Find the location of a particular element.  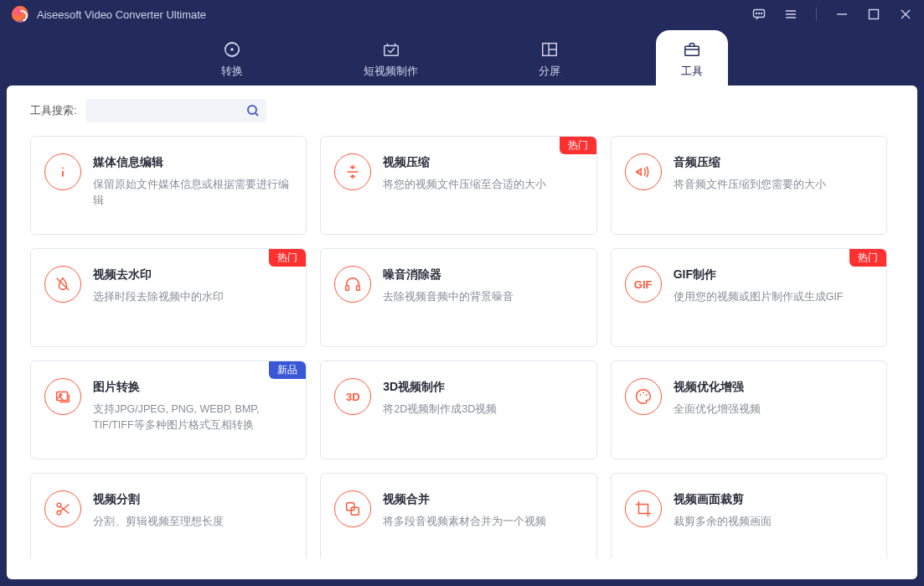

app-title: Aiseesoft Video Converter Ultimate is located at coordinates (121, 15).